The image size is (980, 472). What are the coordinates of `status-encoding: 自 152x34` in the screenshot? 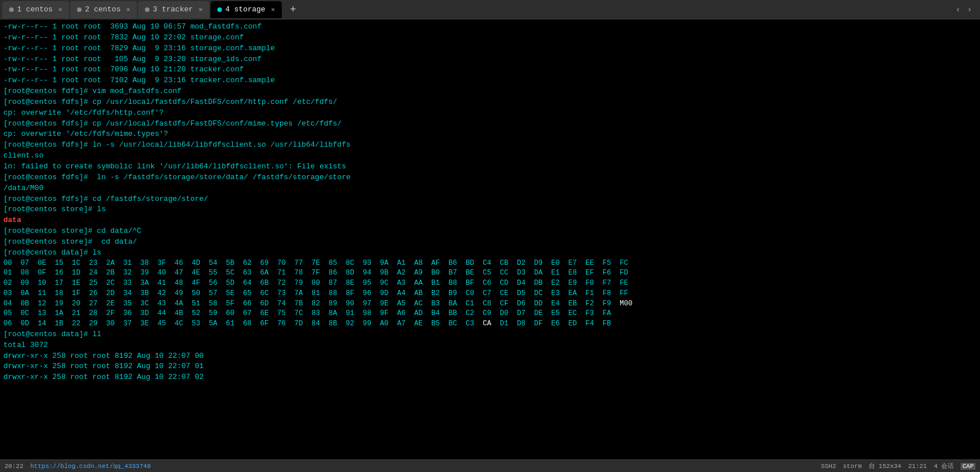 It's located at (885, 466).